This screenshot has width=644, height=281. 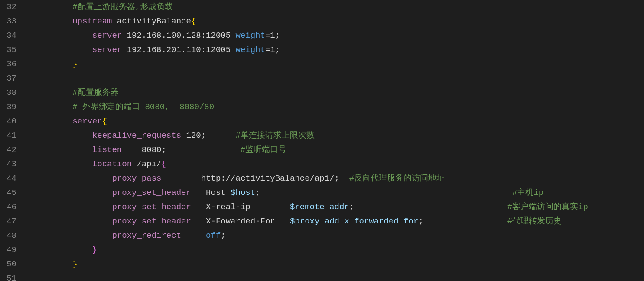 What do you see at coordinates (13, 140) in the screenshot?
I see `line-number-gutter: 3233343536373839404142434445464748495051` at bounding box center [13, 140].